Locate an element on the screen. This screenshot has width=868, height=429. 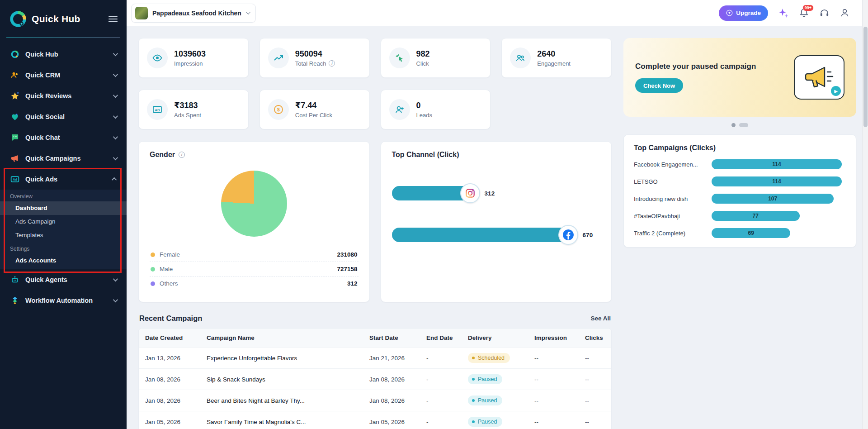
quick-reviews-icon is located at coordinates (15, 96).